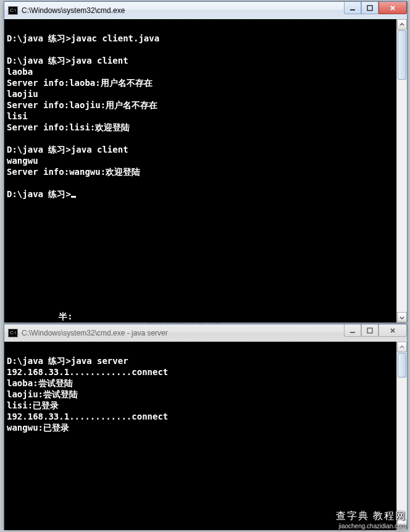 The image size is (410, 532). What do you see at coordinates (371, 526) in the screenshot?
I see `watermark-url: jiaocheng.chazidian.com` at bounding box center [371, 526].